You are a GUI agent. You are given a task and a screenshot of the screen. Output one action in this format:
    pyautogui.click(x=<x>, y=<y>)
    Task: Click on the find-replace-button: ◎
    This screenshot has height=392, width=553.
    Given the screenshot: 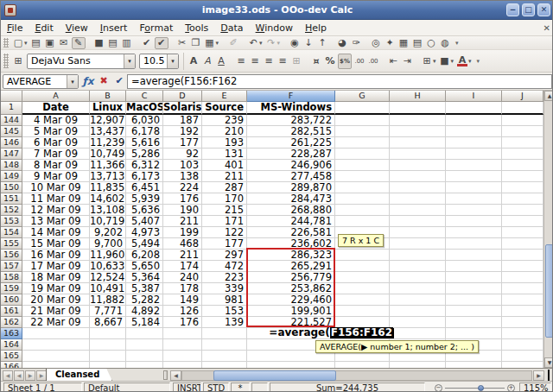 What is the action you would take?
    pyautogui.click(x=376, y=43)
    